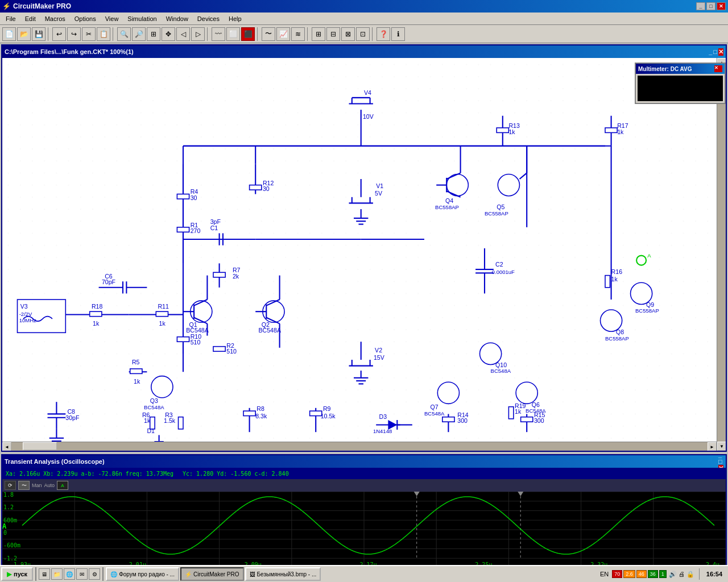  What do you see at coordinates (253, 574) in the screenshot?
I see `taskbar-bmp-icon: 🖼` at bounding box center [253, 574].